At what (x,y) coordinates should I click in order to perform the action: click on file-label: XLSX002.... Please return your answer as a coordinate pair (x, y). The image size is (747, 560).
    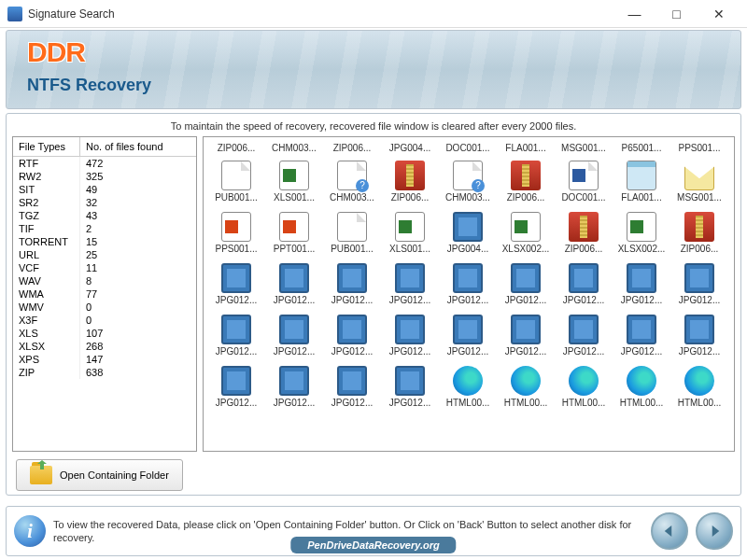
    Looking at the image, I should click on (526, 248).